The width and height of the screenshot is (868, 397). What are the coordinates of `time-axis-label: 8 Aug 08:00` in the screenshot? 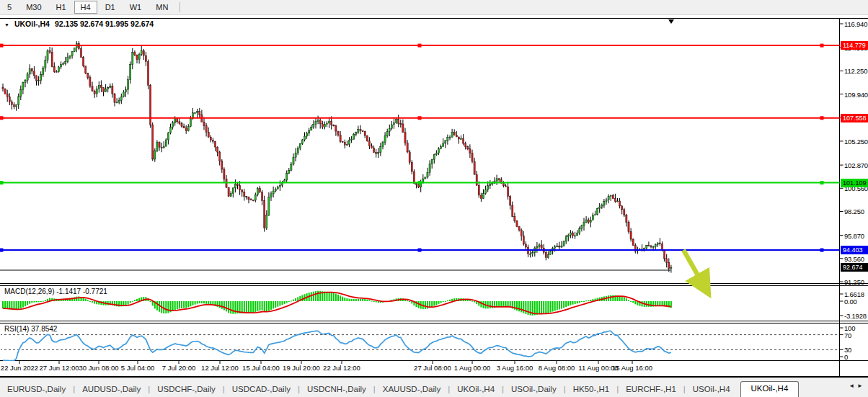 It's located at (557, 367).